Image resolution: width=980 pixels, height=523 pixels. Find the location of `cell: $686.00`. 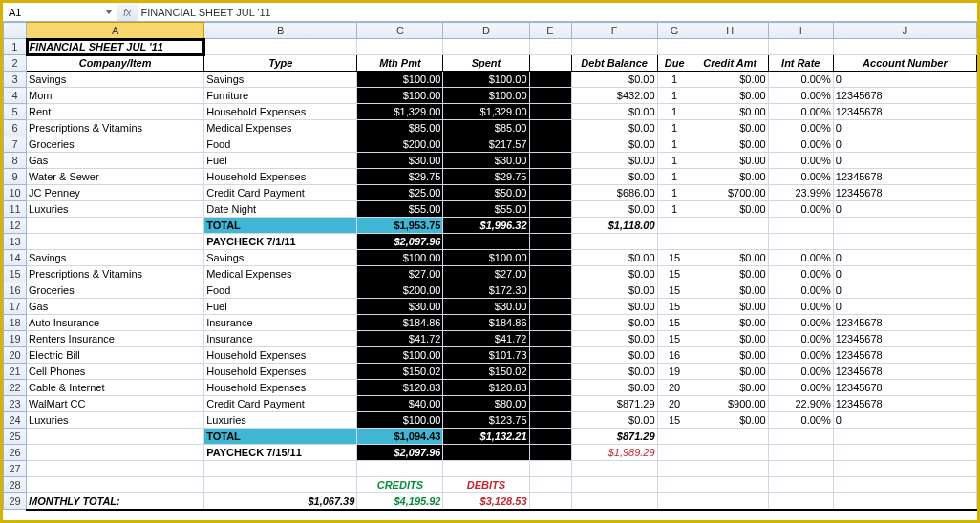

cell: $686.00 is located at coordinates (614, 193).